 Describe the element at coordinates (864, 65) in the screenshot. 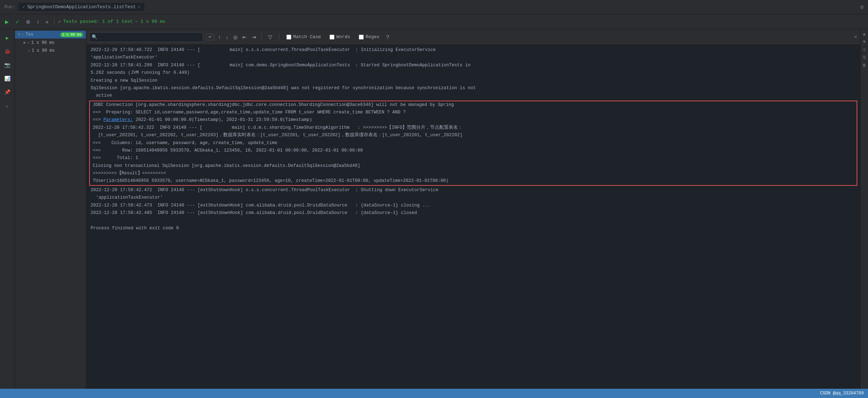

I see `right-clear-button: 🗑` at that location.